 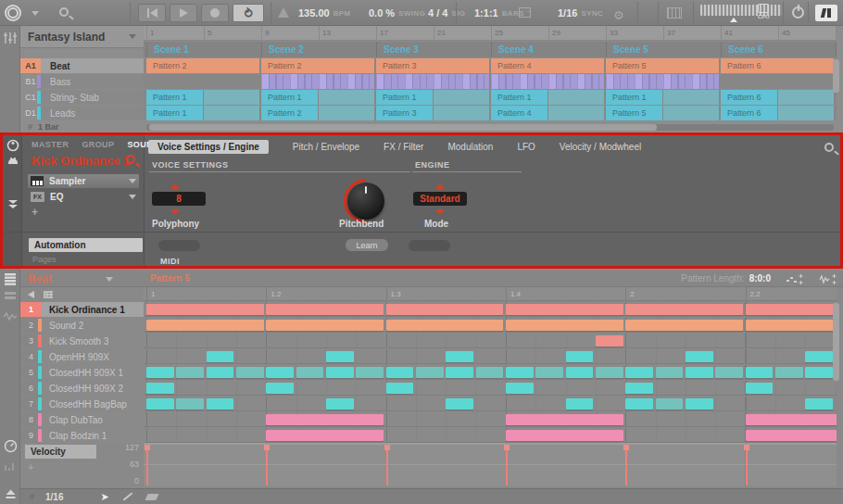 I want to click on level-tab-group: GROUP, so click(x=98, y=145).